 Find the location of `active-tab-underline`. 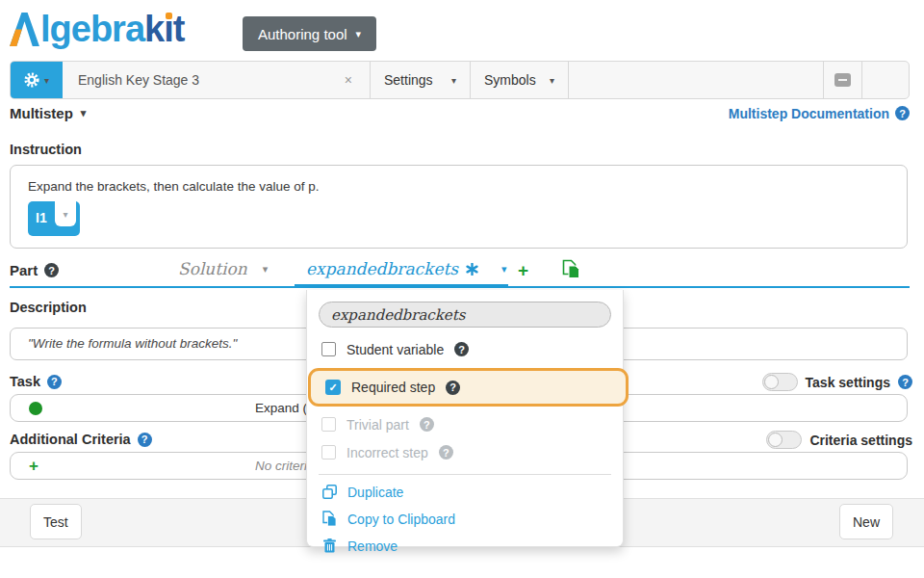

active-tab-underline is located at coordinates (401, 286).